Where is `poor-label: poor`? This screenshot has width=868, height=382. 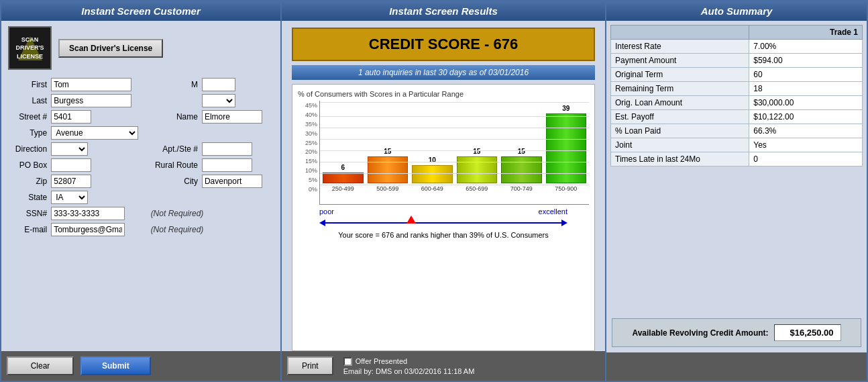 poor-label: poor is located at coordinates (327, 211).